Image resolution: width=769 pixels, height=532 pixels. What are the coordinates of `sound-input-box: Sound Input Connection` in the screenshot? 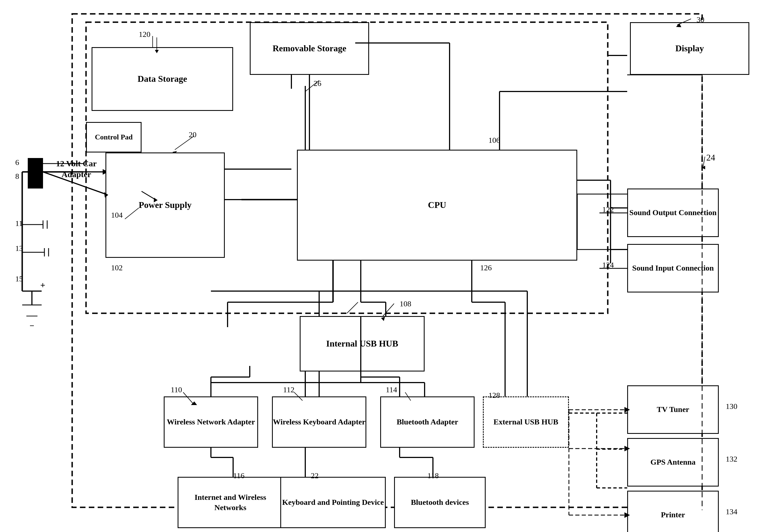 It's located at (673, 268).